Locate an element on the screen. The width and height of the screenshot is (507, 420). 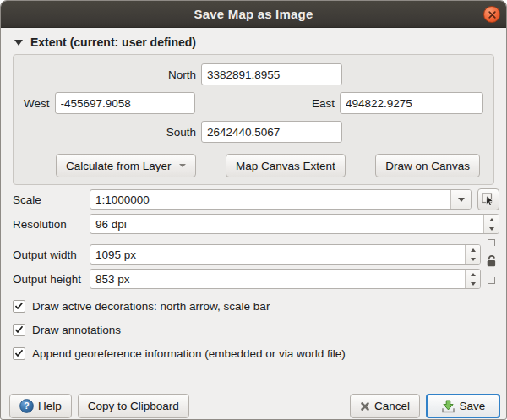
calculate-from-layer-button: Calculate from Layer is located at coordinates (126, 166).